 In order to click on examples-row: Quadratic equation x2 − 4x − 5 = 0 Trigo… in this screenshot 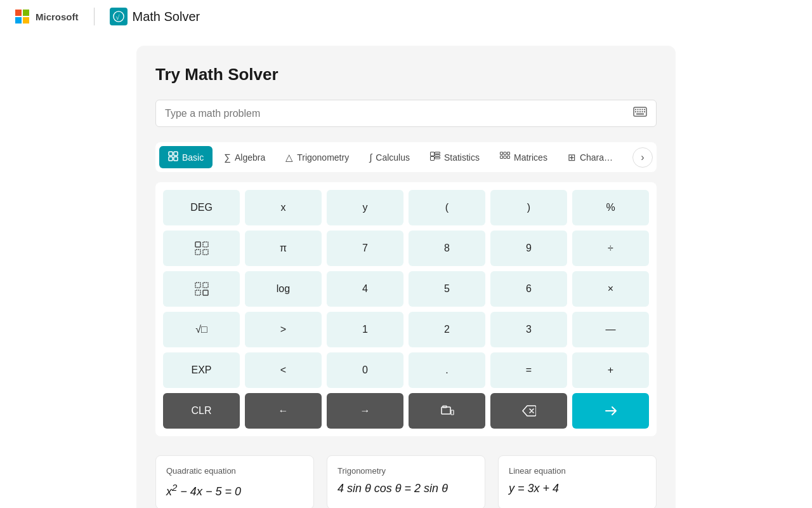, I will do `click(406, 481)`.